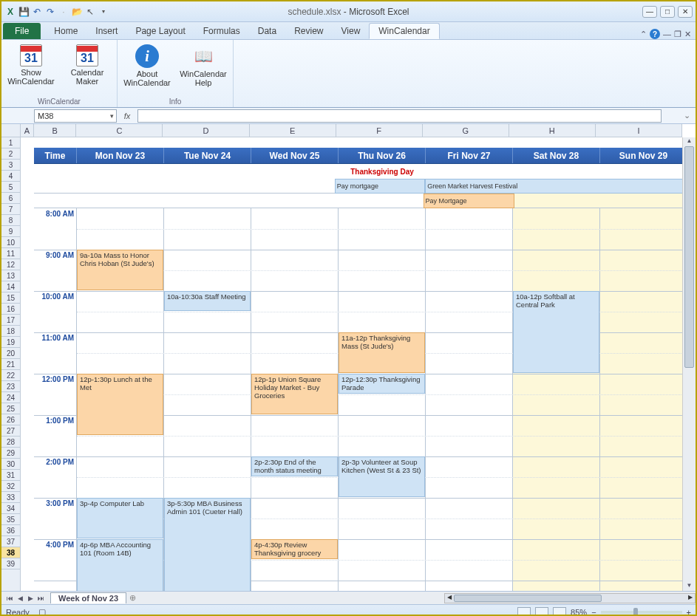 The height and width of the screenshot is (616, 697). What do you see at coordinates (381, 477) in the screenshot?
I see `calendar-event: 2p-3p Volunteer at Soup Kitchen (West St…` at bounding box center [381, 477].